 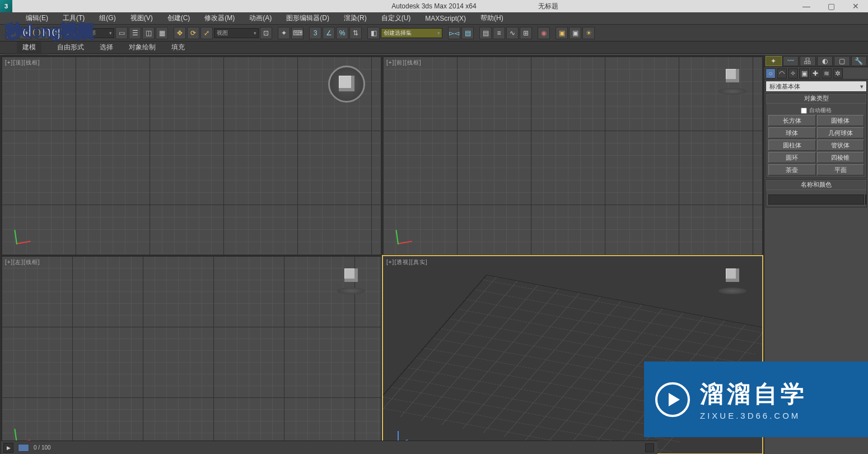 I want to click on render-frame-button: ▣, so click(x=575, y=33).